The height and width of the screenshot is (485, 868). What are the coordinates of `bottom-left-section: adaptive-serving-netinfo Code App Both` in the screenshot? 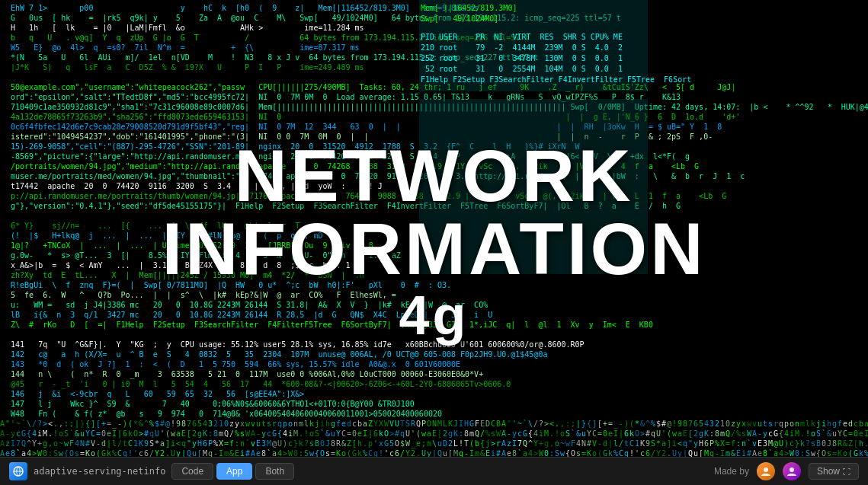 It's located at (152, 471).